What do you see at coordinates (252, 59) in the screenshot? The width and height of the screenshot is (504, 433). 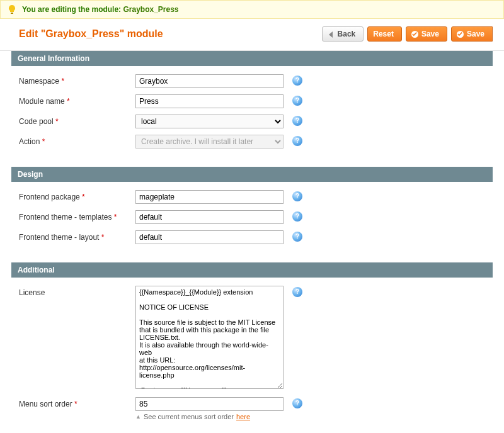 I see `section-header-general: General Information` at bounding box center [252, 59].